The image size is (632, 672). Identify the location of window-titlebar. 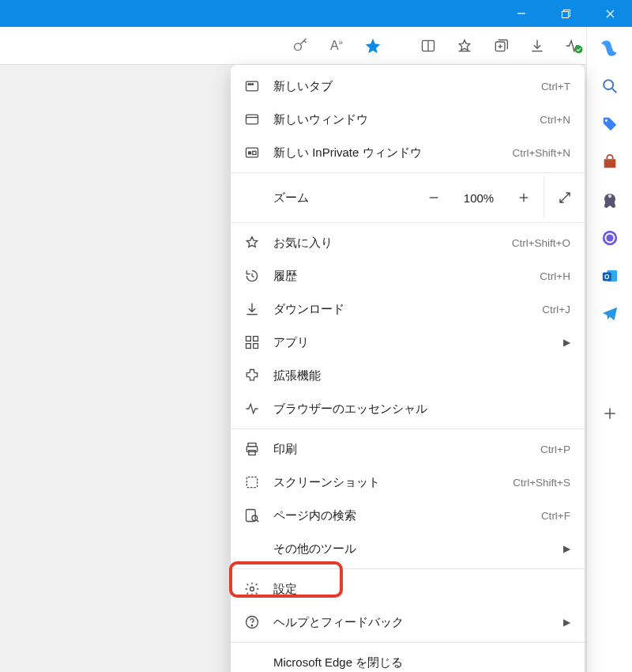
(316, 13).